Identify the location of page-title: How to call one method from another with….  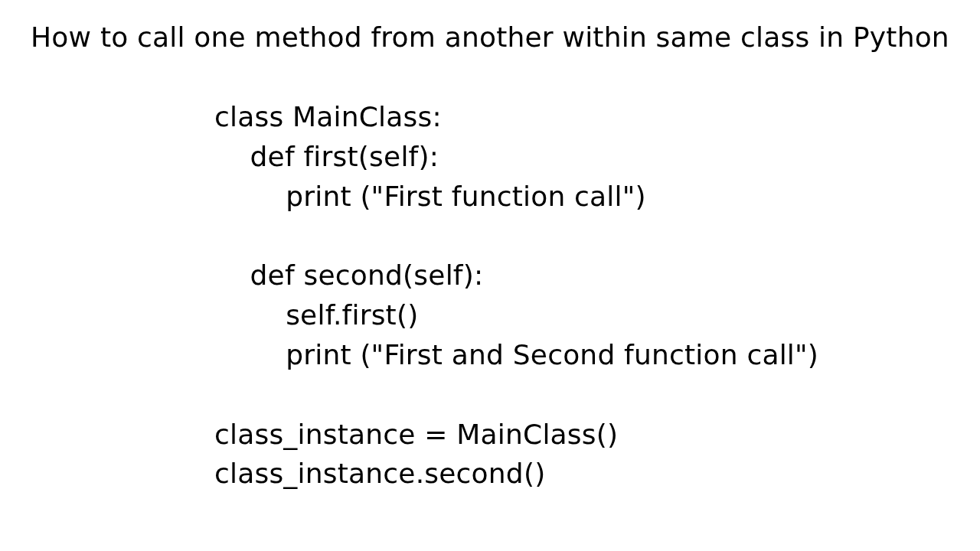
(490, 37).